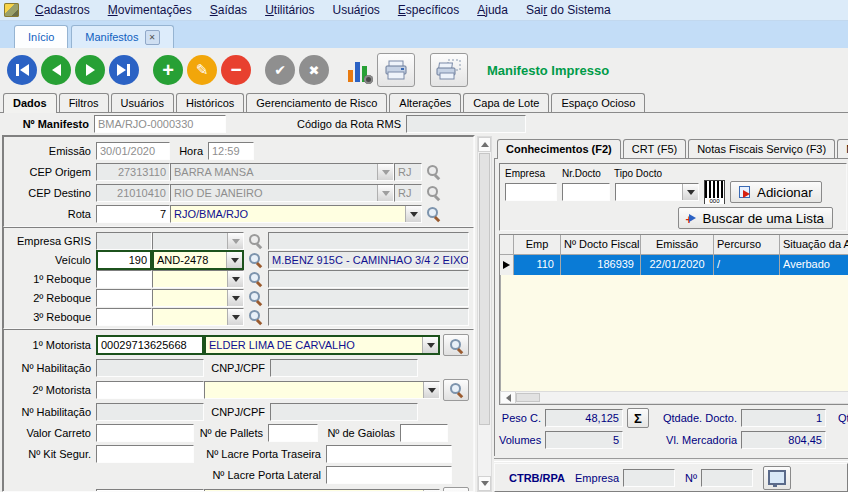 This screenshot has height=492, width=848. Describe the element at coordinates (714, 192) in the screenshot. I see `barcode-icon` at that location.